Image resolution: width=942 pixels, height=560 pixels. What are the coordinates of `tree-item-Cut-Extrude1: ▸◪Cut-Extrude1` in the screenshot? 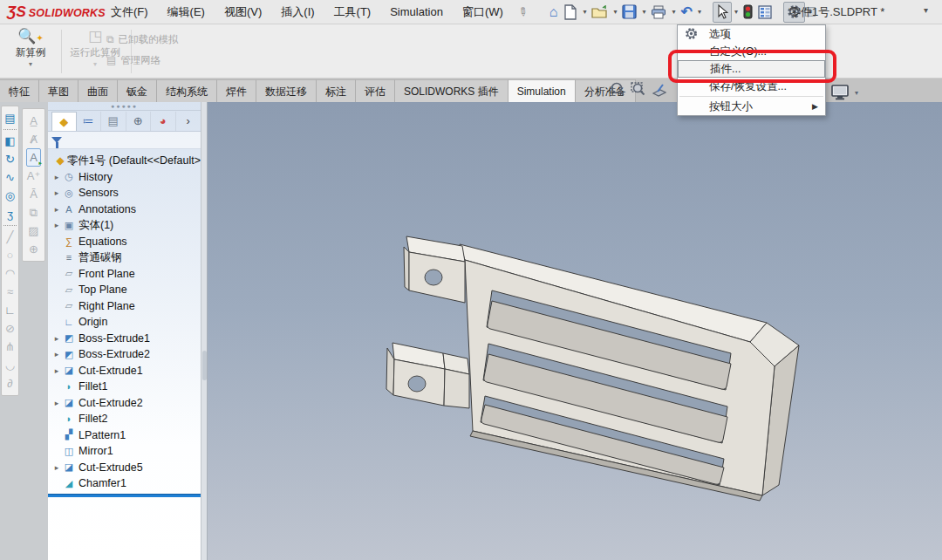 It's located at (124, 372).